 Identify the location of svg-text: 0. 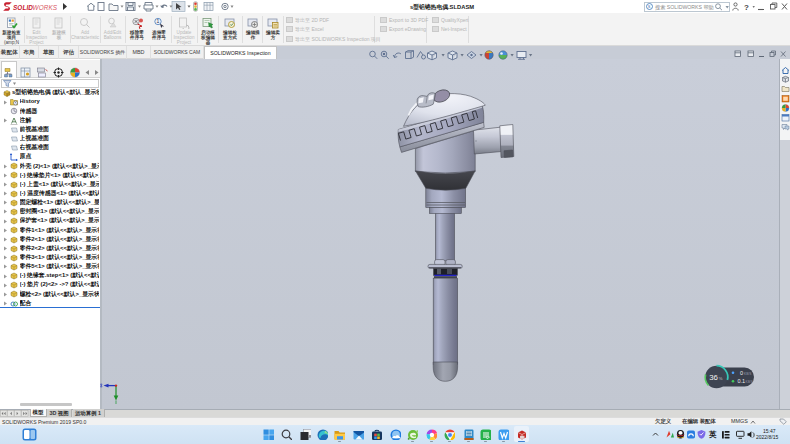
(742, 373).